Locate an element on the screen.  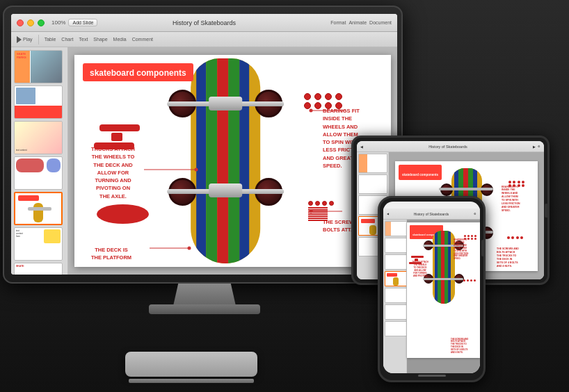
slide-thumb-1: SKATEPARKS is located at coordinates (38, 67).